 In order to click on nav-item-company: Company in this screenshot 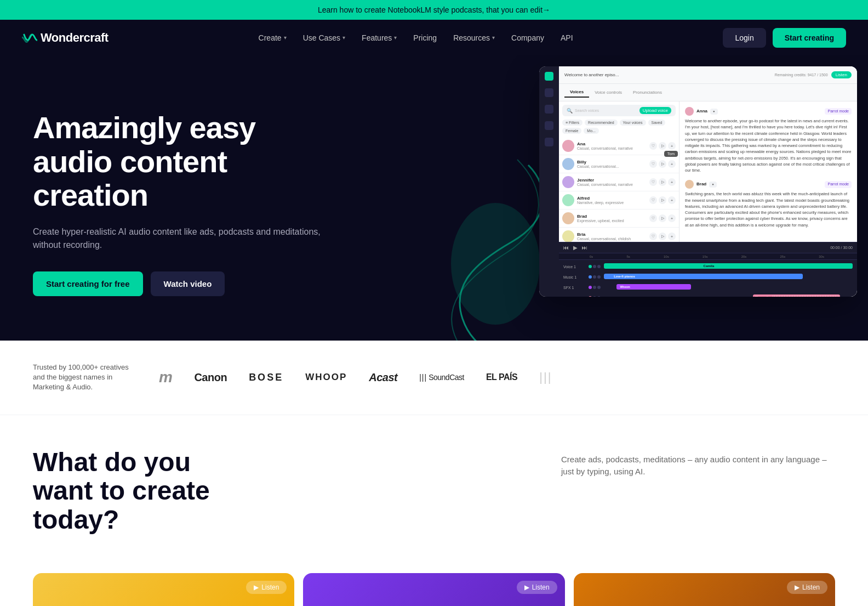, I will do `click(528, 38)`.